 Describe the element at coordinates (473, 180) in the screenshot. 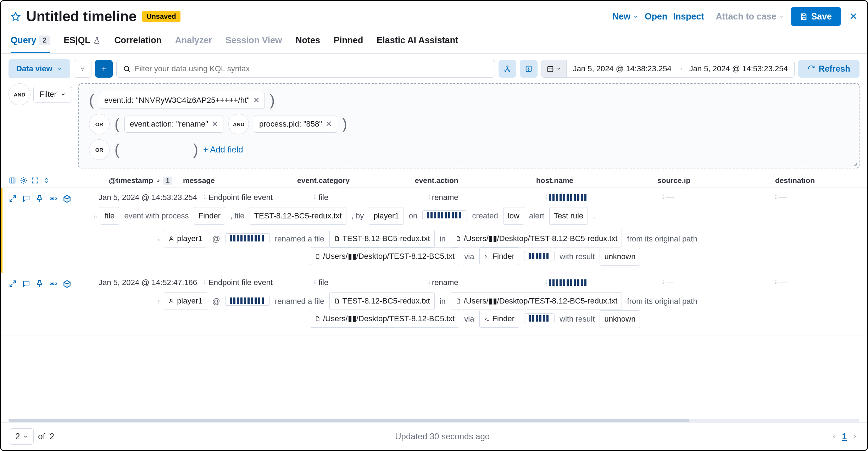

I see `col-event-action: event.action` at that location.